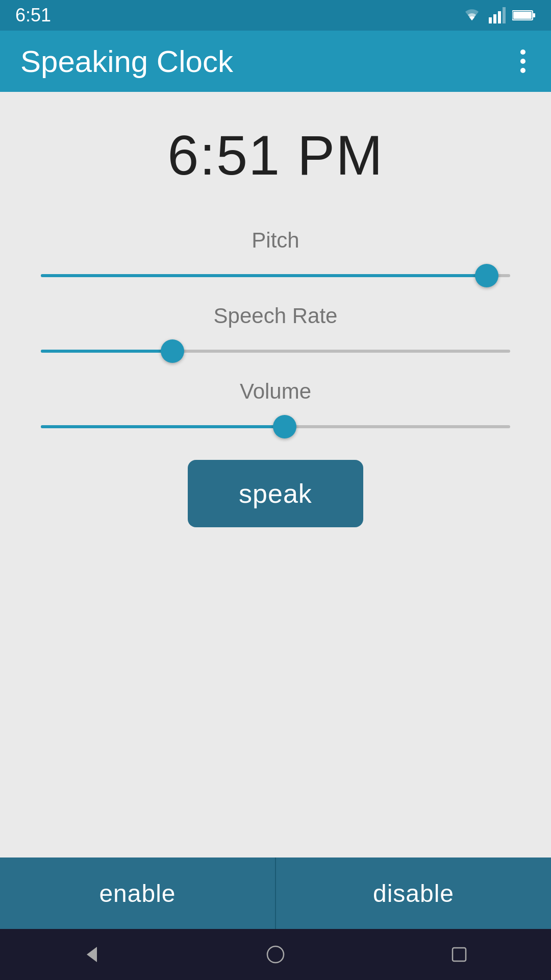  I want to click on app-bar: Speaking Clock, so click(276, 61).